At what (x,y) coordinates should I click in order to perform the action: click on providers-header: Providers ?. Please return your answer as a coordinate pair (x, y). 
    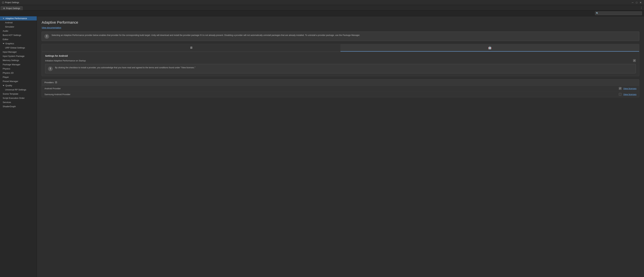
    Looking at the image, I should click on (340, 82).